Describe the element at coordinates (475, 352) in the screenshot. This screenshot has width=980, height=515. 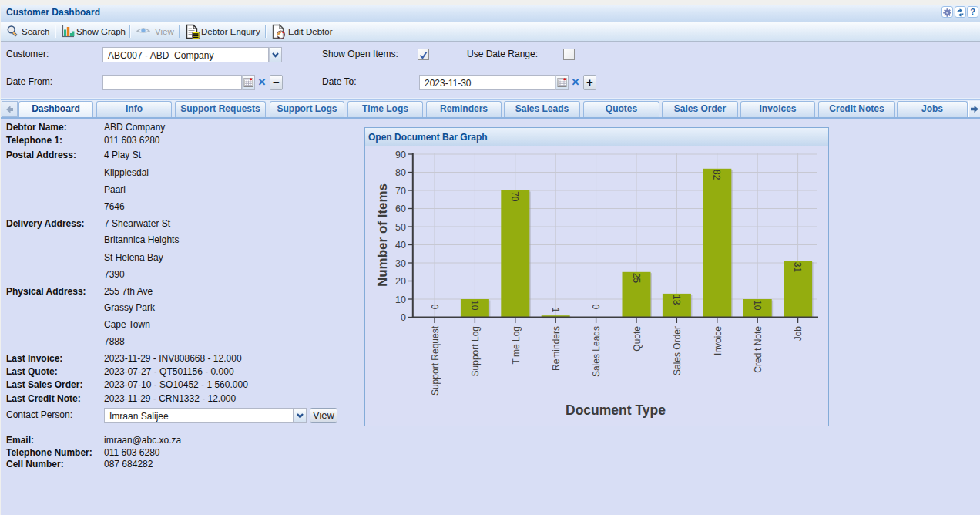
I see `svg-text: Support Log` at that location.